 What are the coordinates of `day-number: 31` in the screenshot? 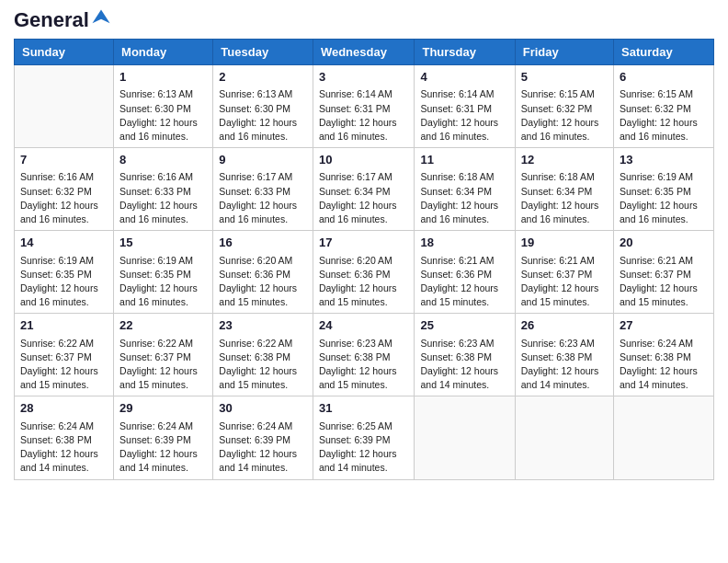 It's located at (364, 408).